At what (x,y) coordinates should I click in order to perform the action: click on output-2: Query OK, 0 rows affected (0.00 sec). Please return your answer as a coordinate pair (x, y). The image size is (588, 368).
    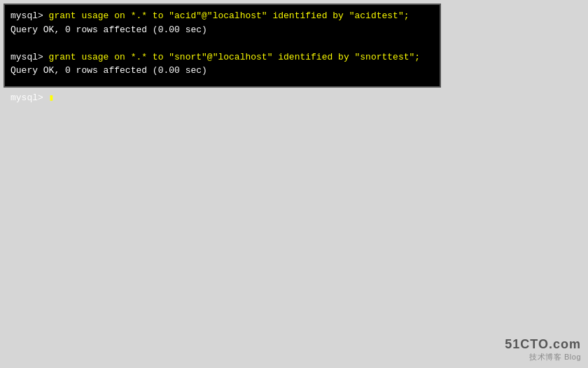
    Looking at the image, I should click on (109, 71).